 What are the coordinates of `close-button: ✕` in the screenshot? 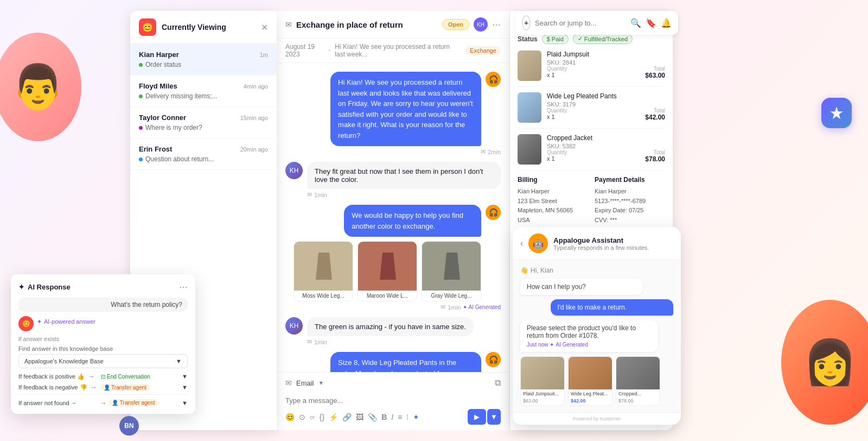 It's located at (265, 27).